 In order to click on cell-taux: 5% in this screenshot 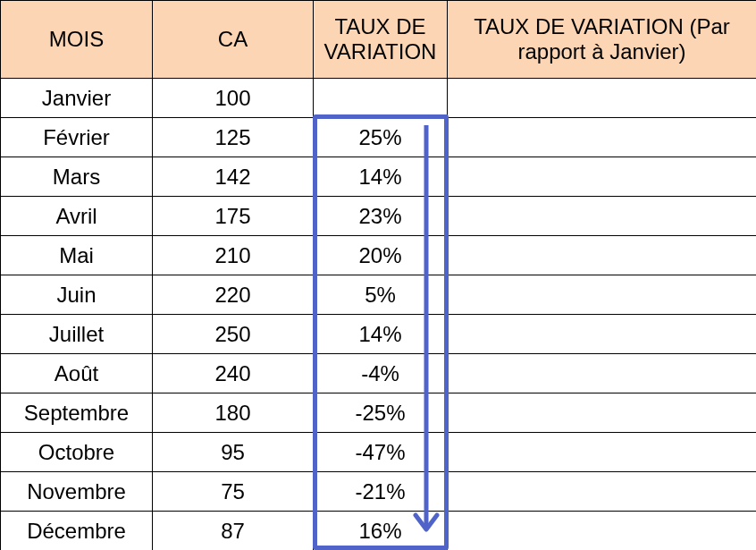, I will do `click(381, 295)`.